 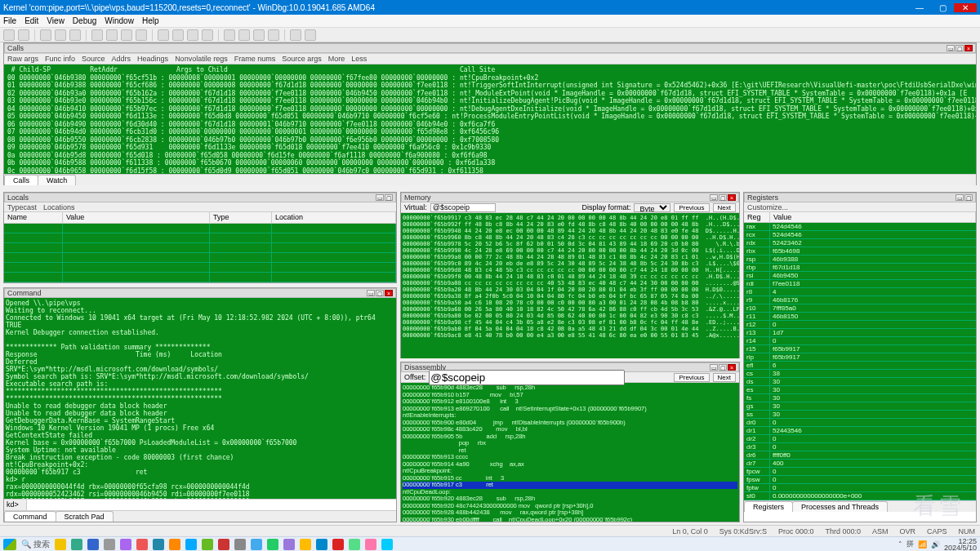 What do you see at coordinates (570, 452) in the screenshot?
I see `disassembly-body: 00000000`f65b90d 4883ec28 sub rsp,28h000…` at bounding box center [570, 452].